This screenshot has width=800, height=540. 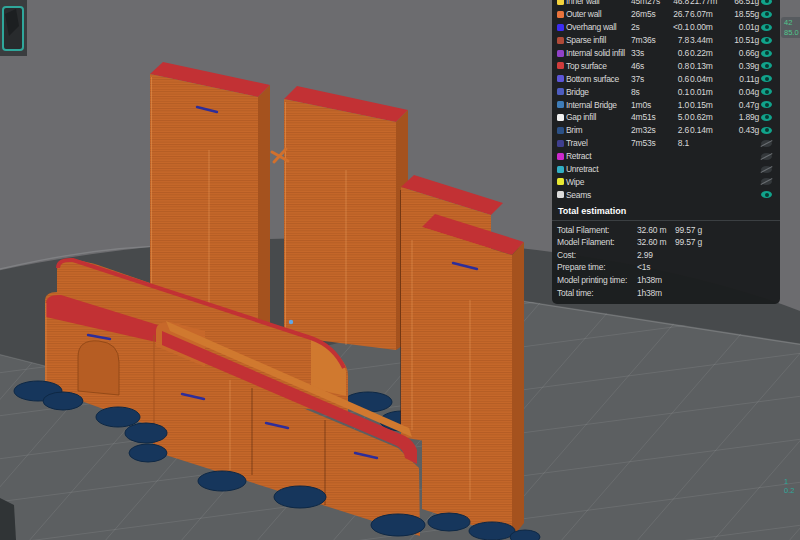 What do you see at coordinates (598, 130) in the screenshot?
I see `feature-label: Brim` at bounding box center [598, 130].